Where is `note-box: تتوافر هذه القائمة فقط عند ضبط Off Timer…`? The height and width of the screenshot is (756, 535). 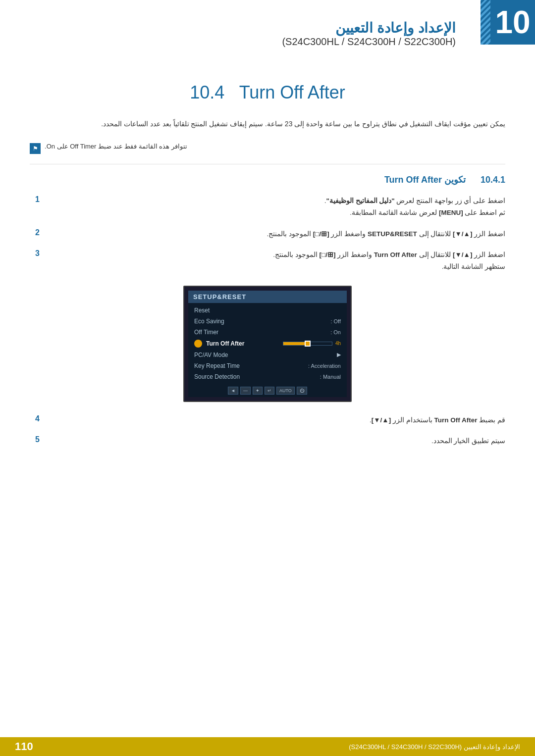 note-box: تتوافر هذه القائمة فقط عند ضبط Off Timer… is located at coordinates (268, 149).